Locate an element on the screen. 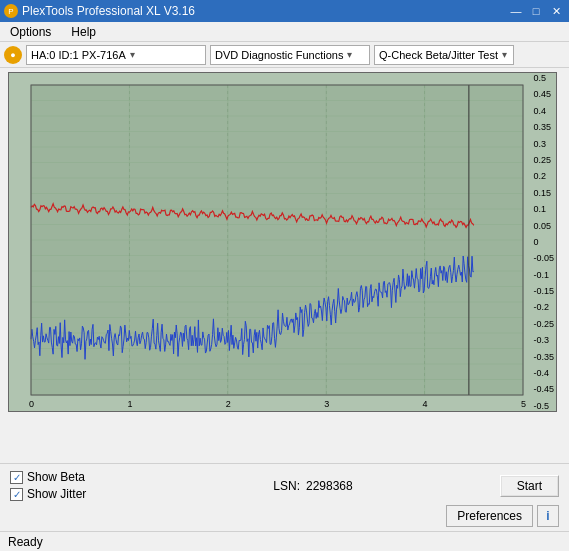 Image resolution: width=569 pixels, height=551 pixels. app-icon: P is located at coordinates (11, 11).